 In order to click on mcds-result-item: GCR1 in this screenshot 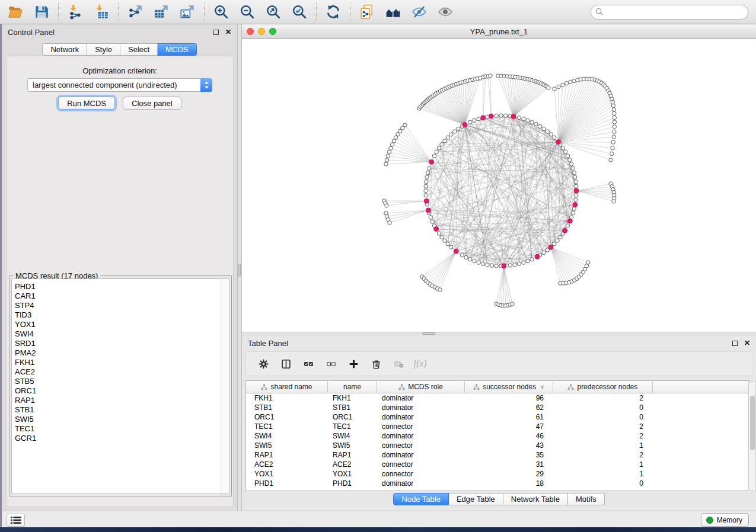, I will do `click(122, 438)`.